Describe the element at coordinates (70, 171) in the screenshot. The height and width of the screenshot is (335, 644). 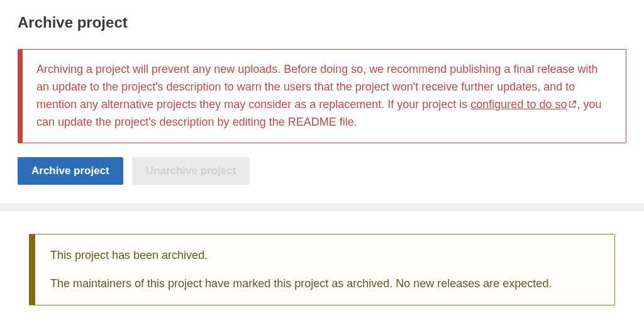
I see `archive-button: Archive project` at that location.